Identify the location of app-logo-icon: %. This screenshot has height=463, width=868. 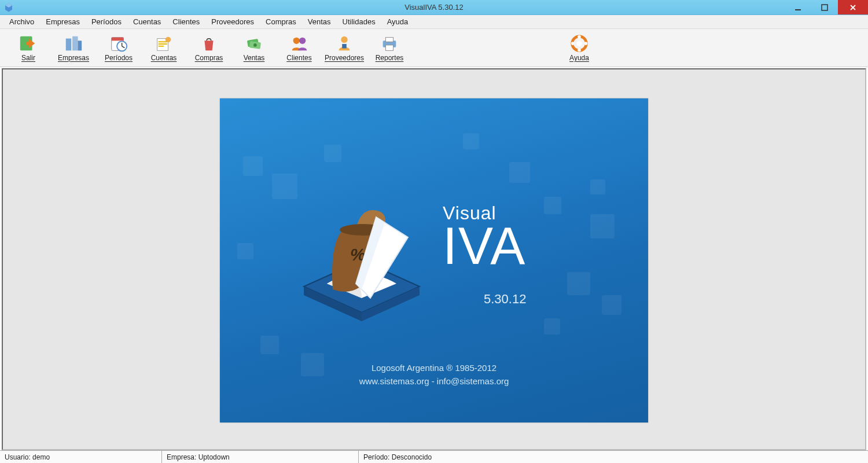
(362, 255).